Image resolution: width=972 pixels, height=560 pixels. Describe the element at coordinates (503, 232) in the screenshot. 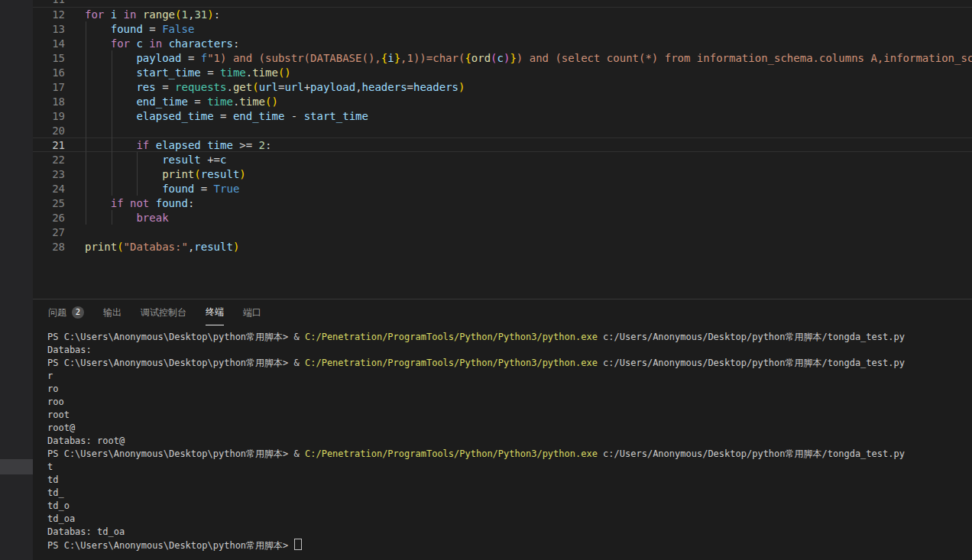

I see `code-line: 27` at that location.